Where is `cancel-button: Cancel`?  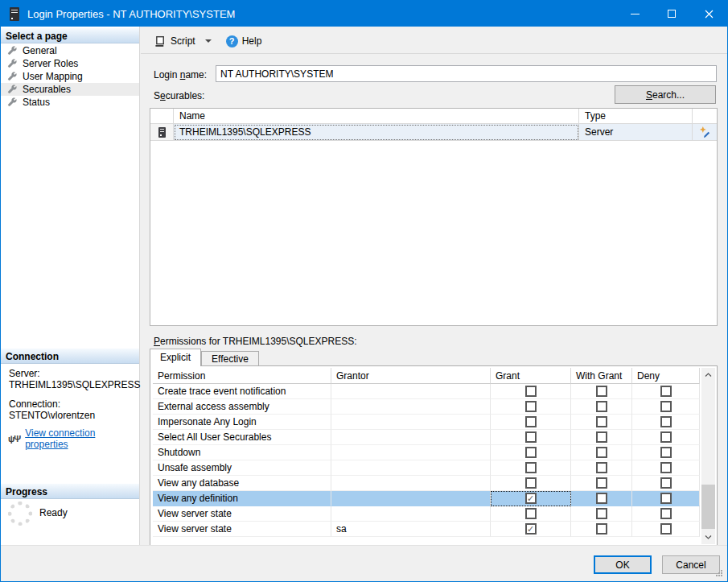
cancel-button: Cancel is located at coordinates (691, 565).